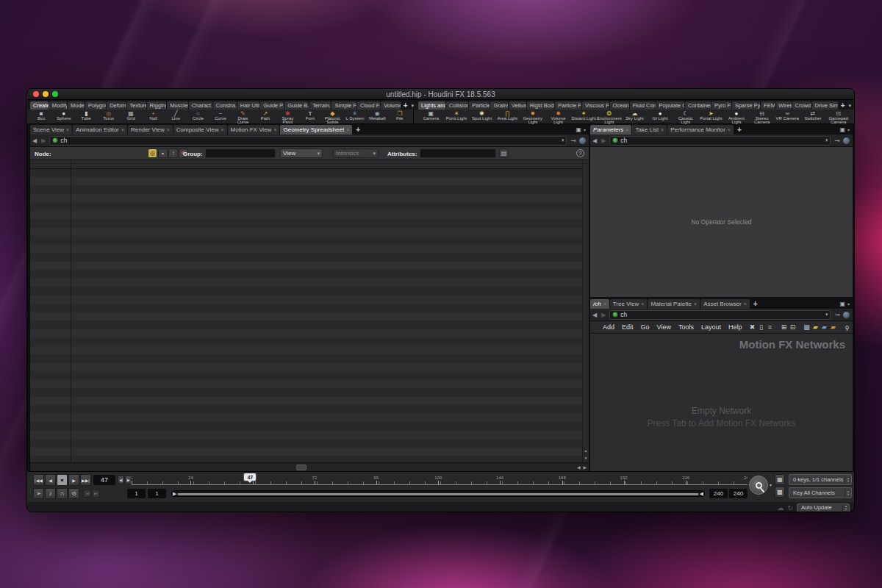  I want to click on shelf-tool-gi-light: ● GI Light, so click(660, 117).